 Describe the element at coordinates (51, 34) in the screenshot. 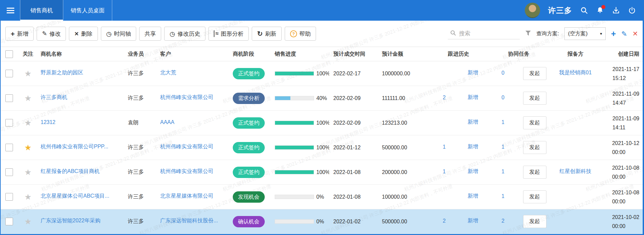

I see `edit-button: ✎修改` at that location.